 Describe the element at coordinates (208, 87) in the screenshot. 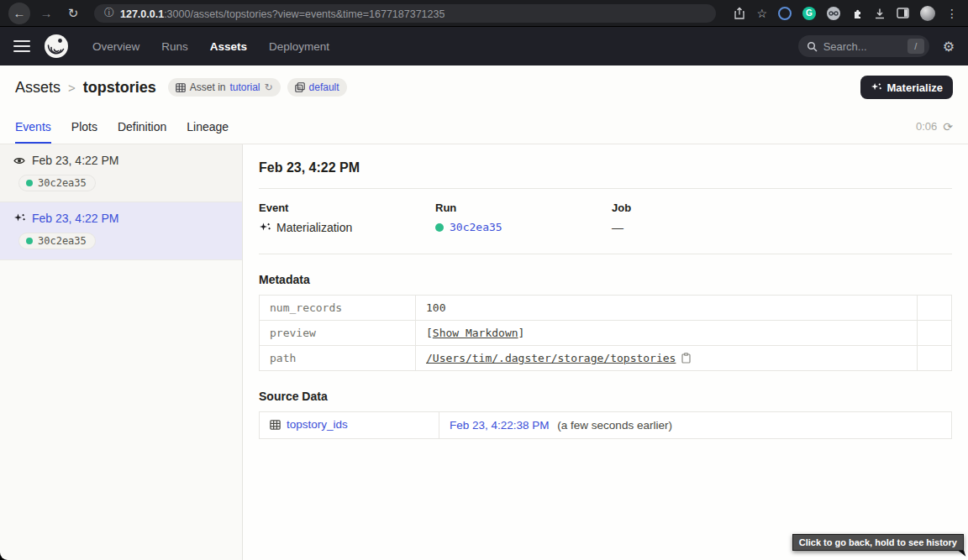

I see `asset-location-prefix: Asset in` at that location.